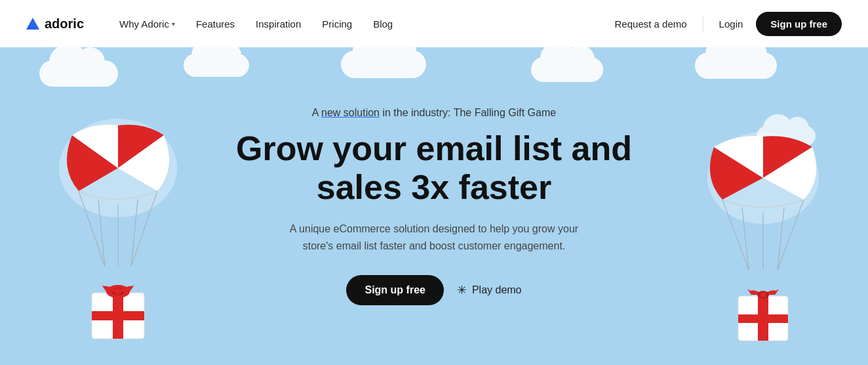 Image resolution: width=868 pixels, height=365 pixels. What do you see at coordinates (462, 290) in the screenshot?
I see `play-demo-icon: ✳` at bounding box center [462, 290].